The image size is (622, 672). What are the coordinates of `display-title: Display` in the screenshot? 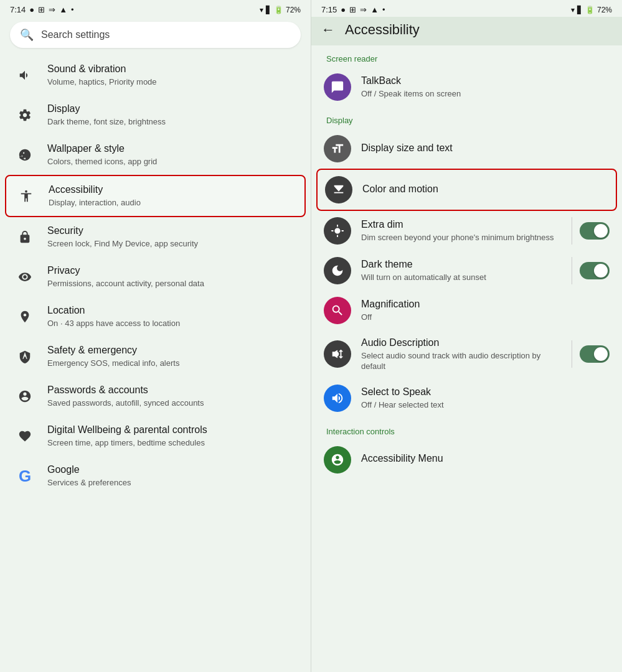 It's located at (173, 110).